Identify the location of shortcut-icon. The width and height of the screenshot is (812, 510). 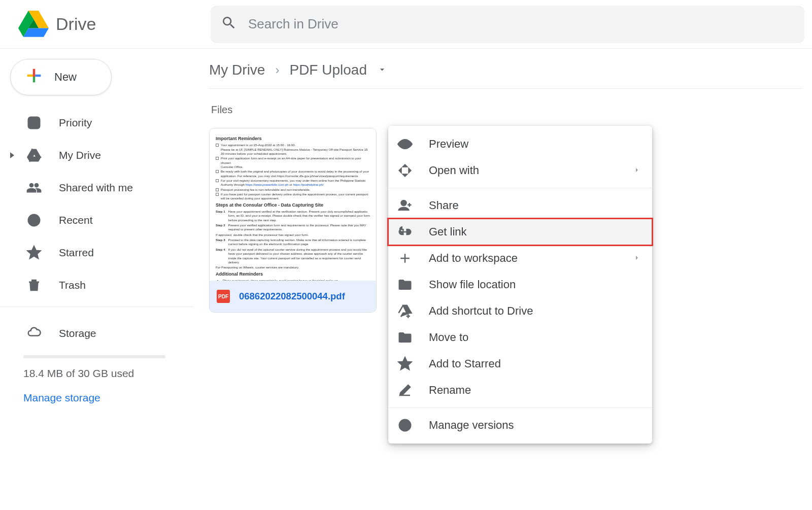
(405, 311).